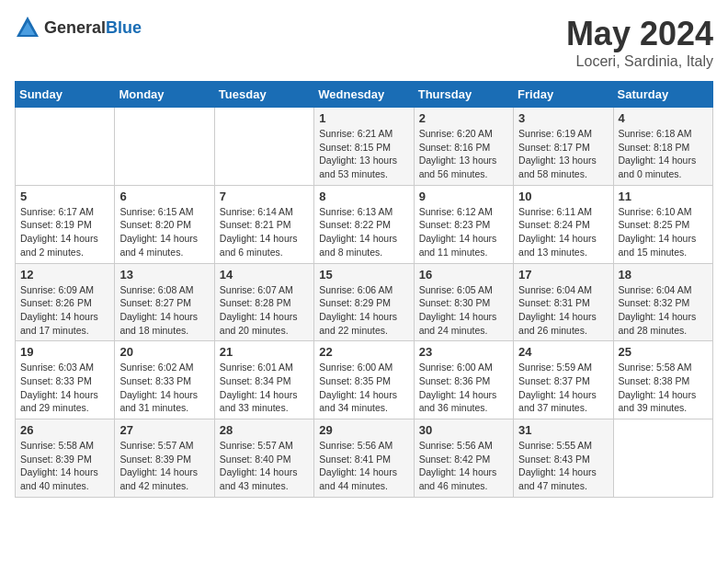 This screenshot has width=728, height=563. I want to click on day-content: Sunrise: 6:06 AM Sunset: 8:29 PM Dayligh…, so click(364, 311).